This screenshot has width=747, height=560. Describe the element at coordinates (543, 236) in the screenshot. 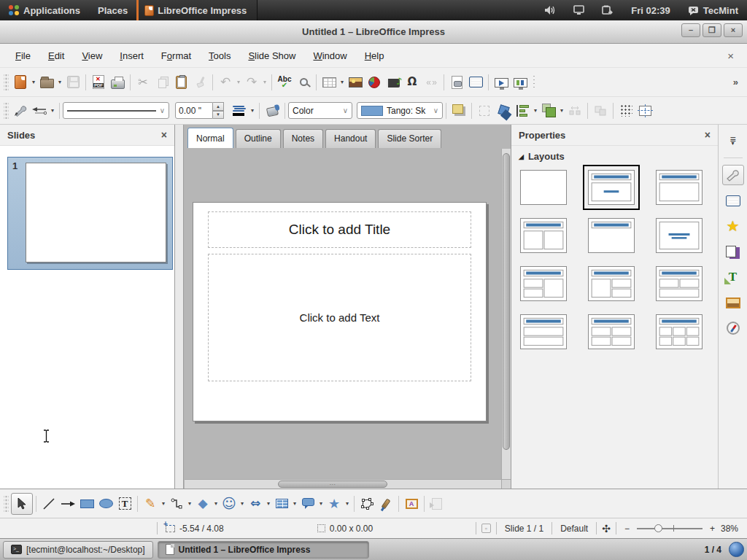

I see `layout-title-two-content` at that location.